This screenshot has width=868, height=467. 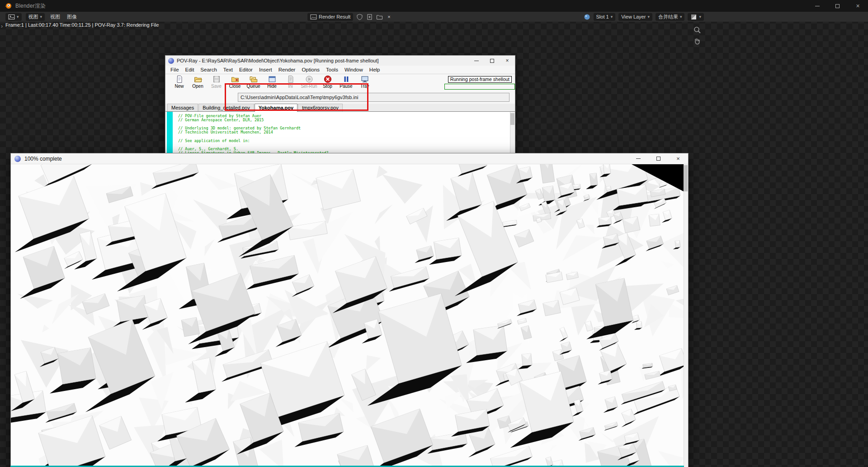 What do you see at coordinates (18, 159) in the screenshot?
I see `render-app-icon` at bounding box center [18, 159].